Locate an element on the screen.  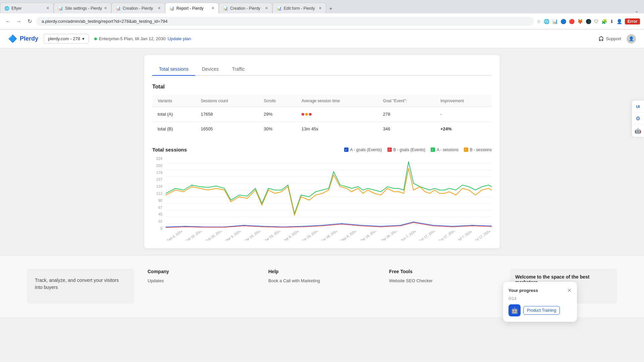
footer-track-text: Track, analyze, and convert your visitor… is located at coordinates (80, 286).